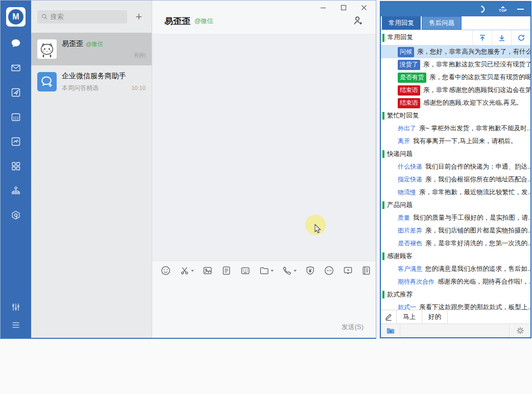 The image size is (532, 394). Describe the element at coordinates (455, 141) in the screenshot. I see `reply-row: 离开 我有事离开一下,马上回来，请稍后。` at that location.